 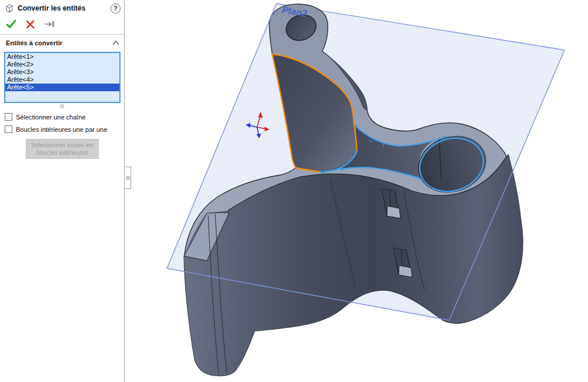 I want to click on entities-listbox: Arête<1> Arête<2> Arête<3> Arête<4> Arêt…, so click(x=62, y=78).